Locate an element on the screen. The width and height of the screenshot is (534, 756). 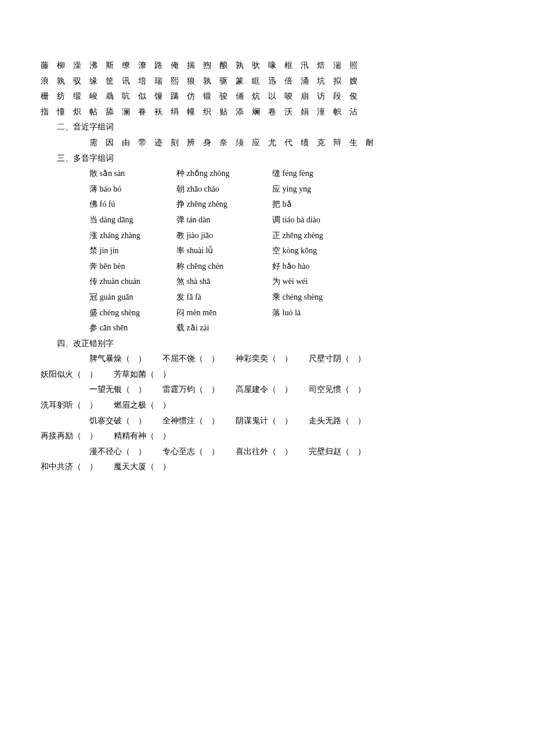
section-2-title: 二、音近字组词 is located at coordinates (275, 128).